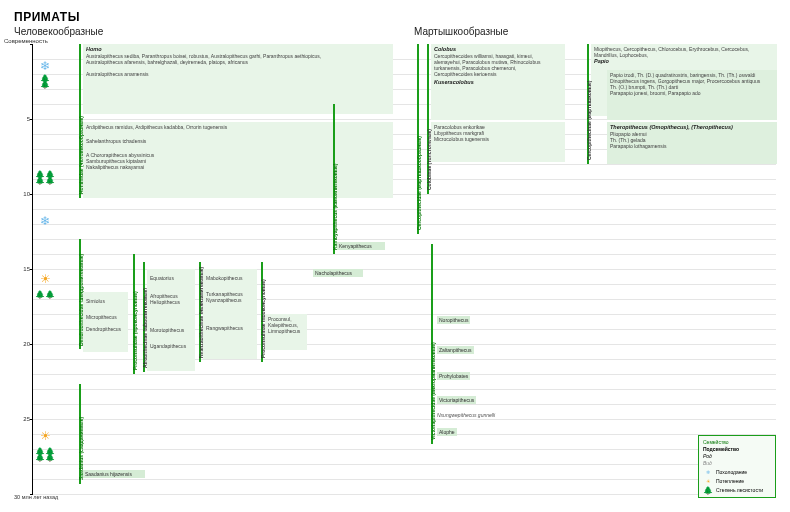 The width and height of the screenshot is (790, 512). What do you see at coordinates (81, 155) in the screenshot?
I see `hominidae-vlabel: Hominidae (человекообразные)` at bounding box center [81, 155].